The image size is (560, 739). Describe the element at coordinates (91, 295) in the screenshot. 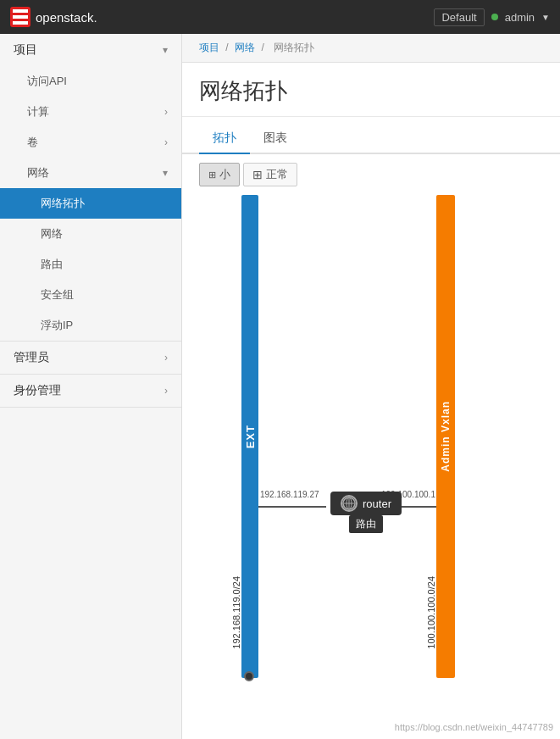

I see `sidebar-item-security: 安全组` at that location.